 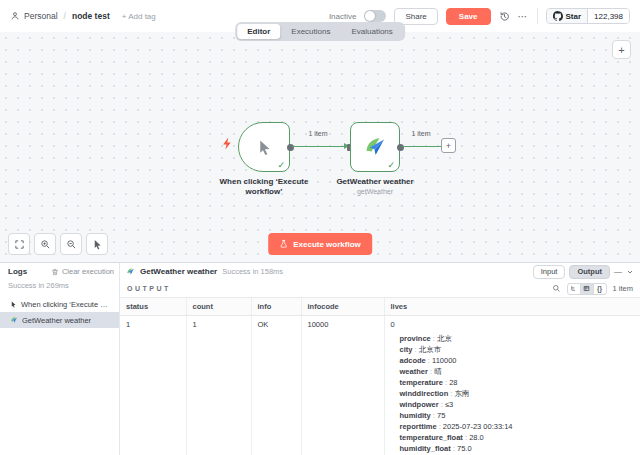 What do you see at coordinates (264, 147) in the screenshot?
I see `node-manual-trigger: ✓` at bounding box center [264, 147].